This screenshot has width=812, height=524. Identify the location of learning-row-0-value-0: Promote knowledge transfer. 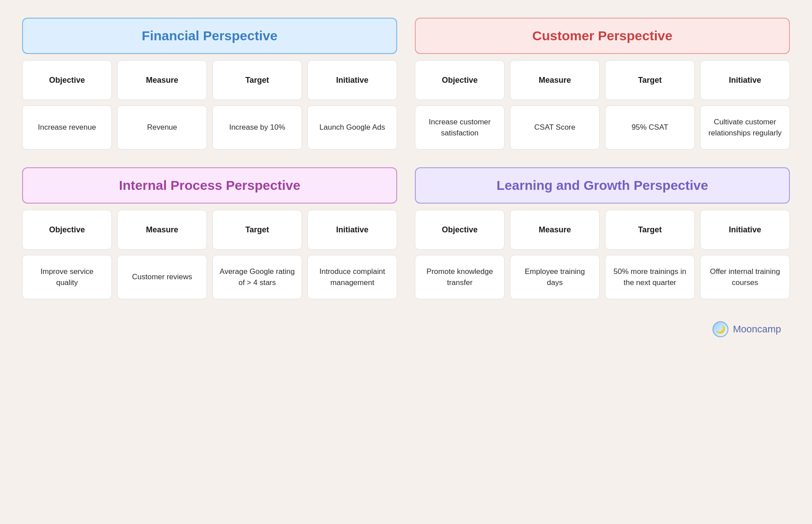
(460, 277).